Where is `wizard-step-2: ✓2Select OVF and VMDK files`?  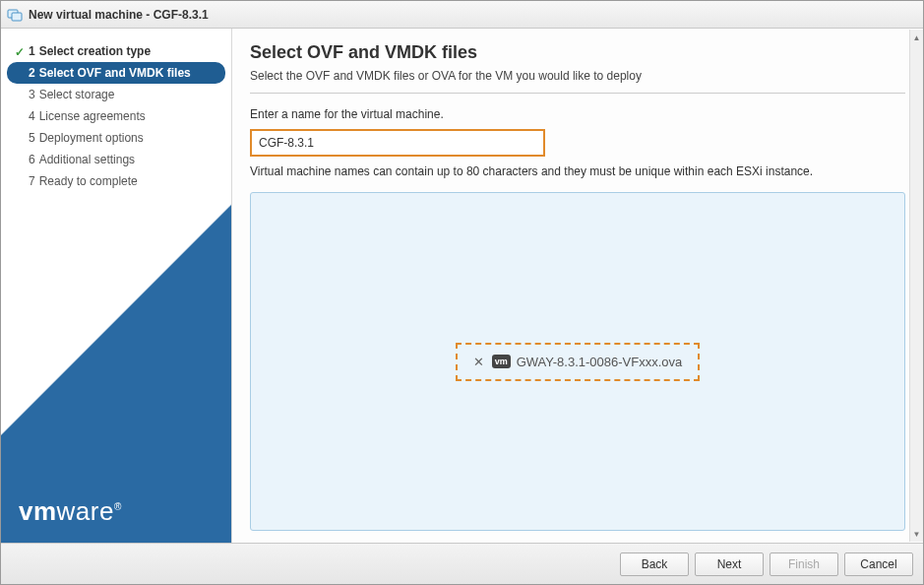
wizard-step-2: ✓2Select OVF and VMDK files is located at coordinates (116, 73).